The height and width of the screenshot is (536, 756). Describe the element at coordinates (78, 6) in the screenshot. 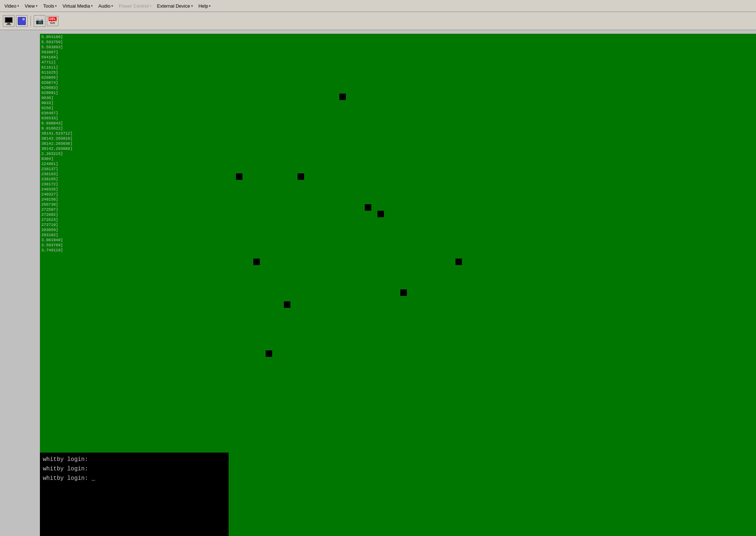

I see `menu-virtual-media: Virtual Media ▾` at that location.